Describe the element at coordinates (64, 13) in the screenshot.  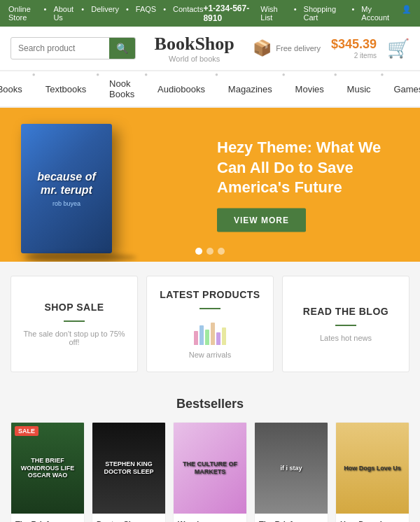
I see `nav-about-us: About Us` at that location.